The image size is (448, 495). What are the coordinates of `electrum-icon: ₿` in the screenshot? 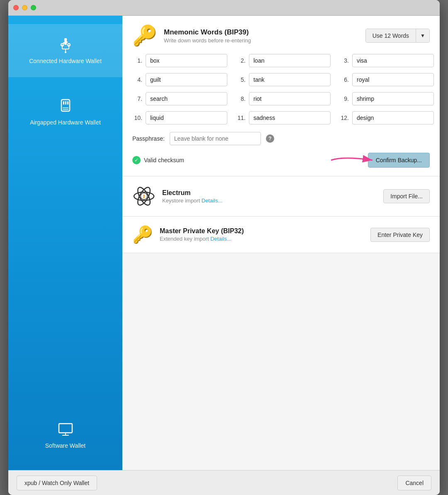 It's located at (144, 196).